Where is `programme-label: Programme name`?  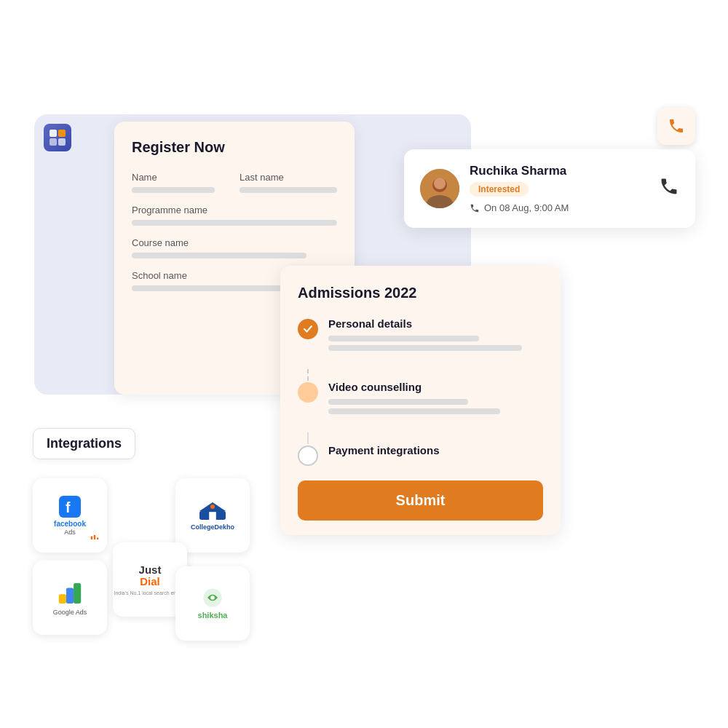 programme-label: Programme name is located at coordinates (234, 210).